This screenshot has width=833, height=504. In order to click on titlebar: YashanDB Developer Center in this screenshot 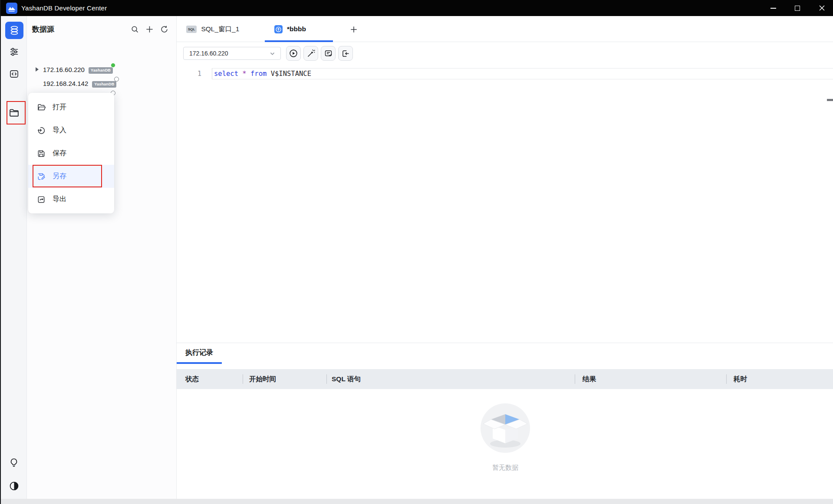, I will do `click(417, 8)`.